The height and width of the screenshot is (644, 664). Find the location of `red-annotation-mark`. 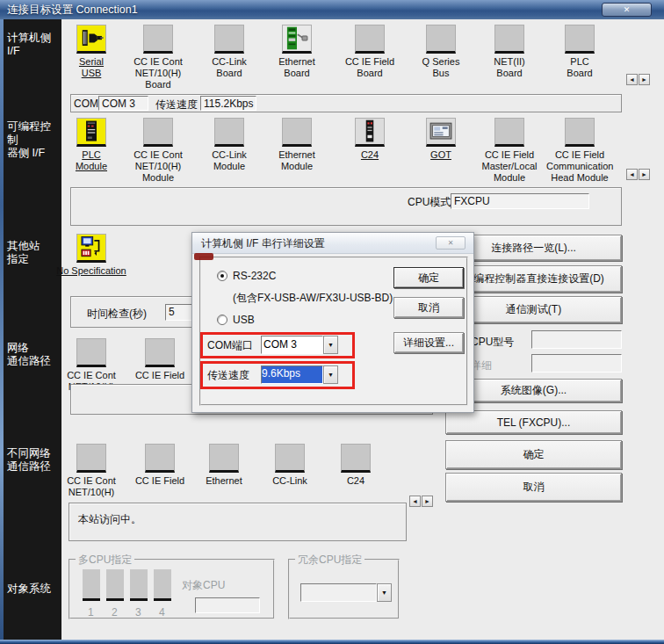

red-annotation-mark is located at coordinates (204, 257).